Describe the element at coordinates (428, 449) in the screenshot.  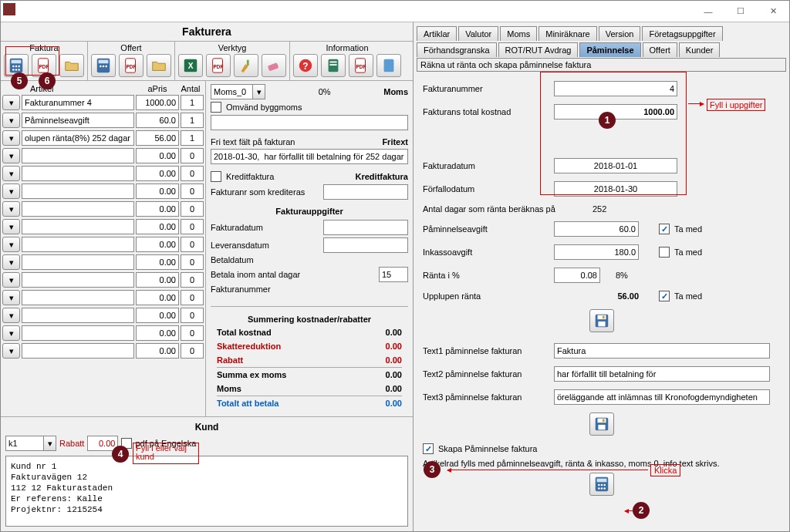
I see `skapa-checkbox` at that location.